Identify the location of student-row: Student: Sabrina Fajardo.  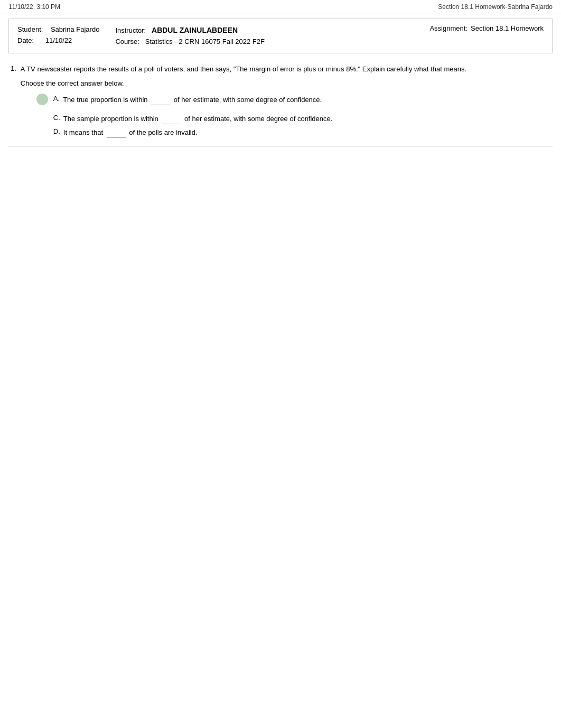
(58, 30).